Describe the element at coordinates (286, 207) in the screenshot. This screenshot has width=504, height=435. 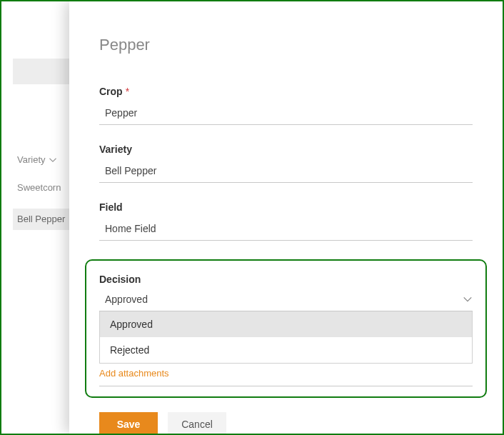
I see `field-label: Field` at that location.